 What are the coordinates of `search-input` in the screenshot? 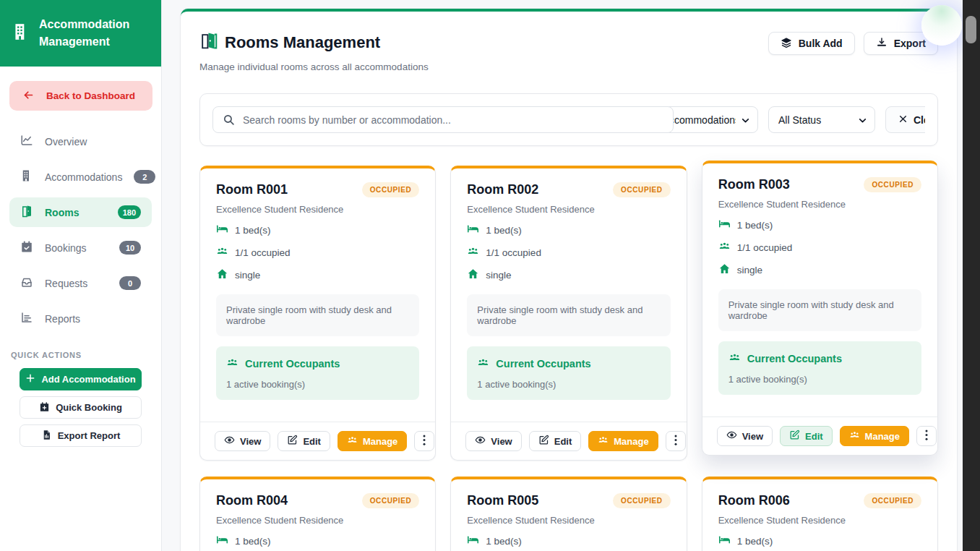 It's located at (443, 120).